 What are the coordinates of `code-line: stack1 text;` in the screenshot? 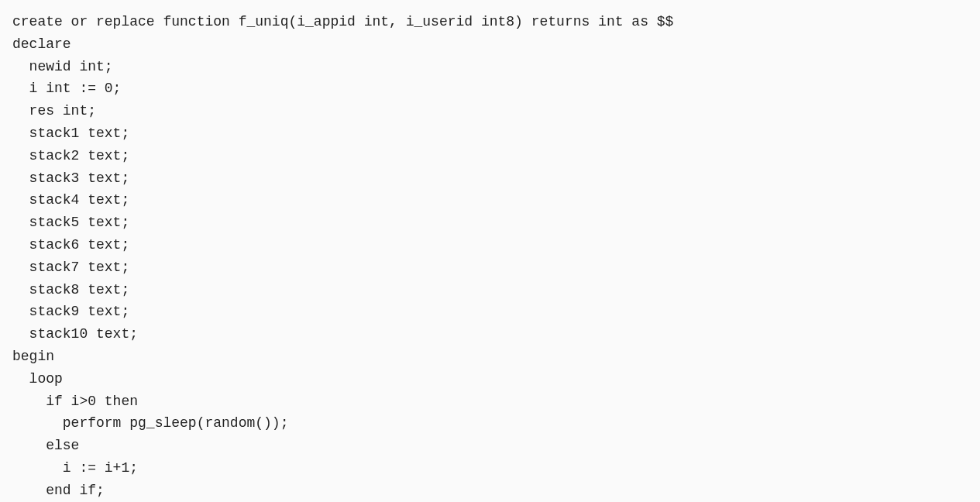 It's located at (490, 133).